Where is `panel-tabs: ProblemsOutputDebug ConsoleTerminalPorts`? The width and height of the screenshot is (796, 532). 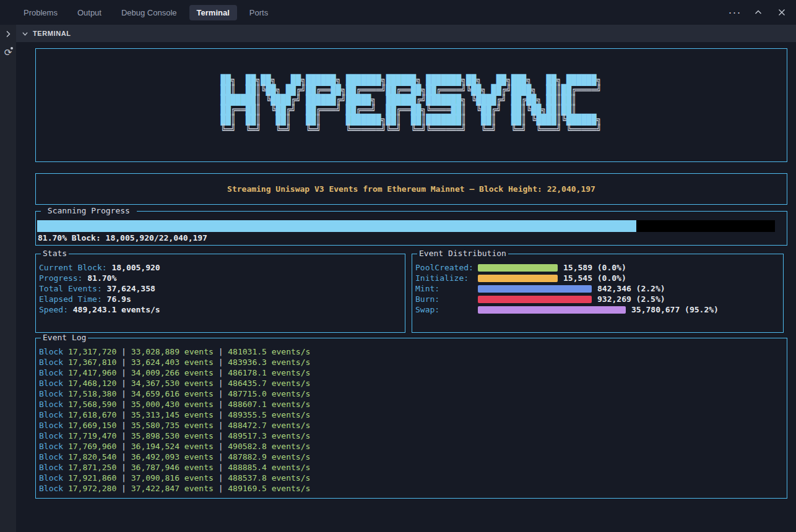
panel-tabs: ProblemsOutputDebug ConsoleTerminalPorts is located at coordinates (146, 12).